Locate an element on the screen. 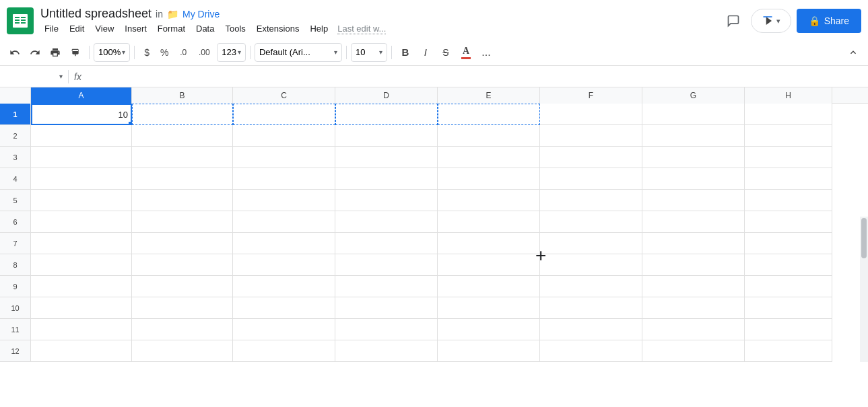 The image size is (868, 407). format-type-selector: 123 ▾ is located at coordinates (232, 52).